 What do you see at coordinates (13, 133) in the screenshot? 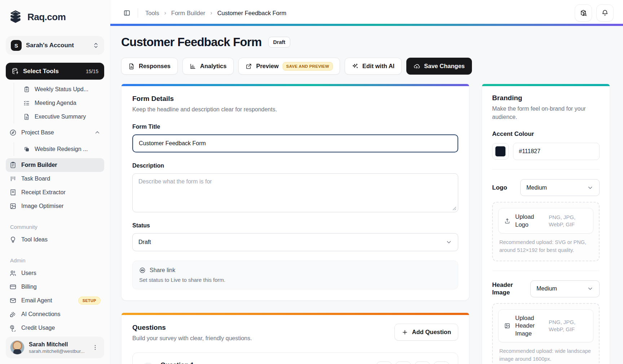
I see `compass-icon` at bounding box center [13, 133].